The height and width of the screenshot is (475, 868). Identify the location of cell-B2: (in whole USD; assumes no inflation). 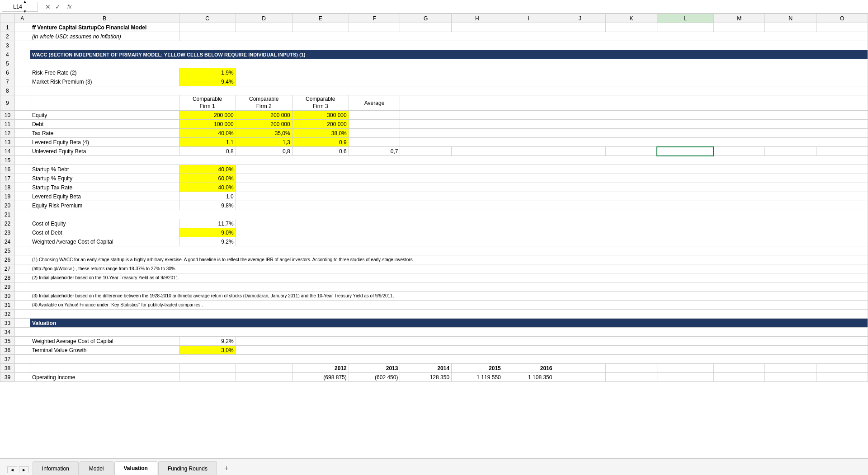
(104, 37).